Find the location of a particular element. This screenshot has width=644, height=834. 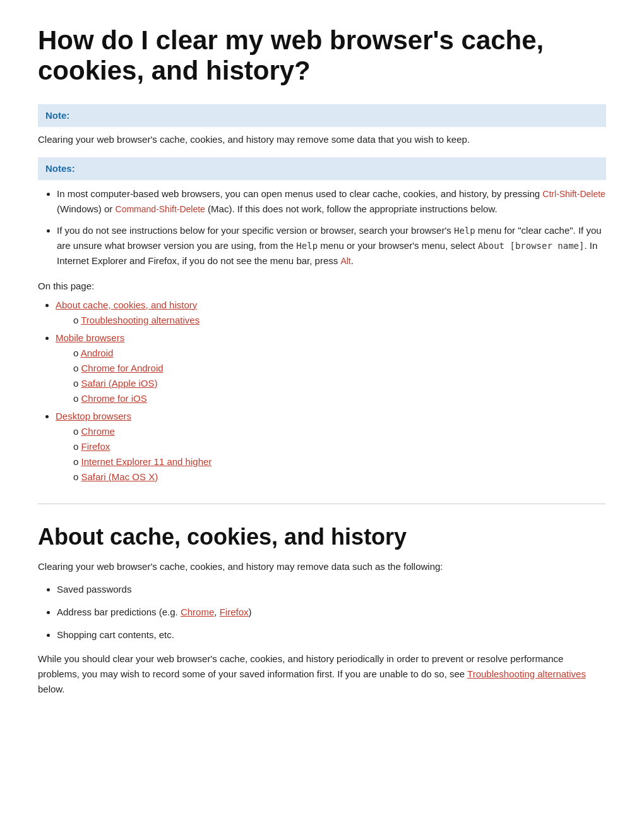

toc-subitem-chrome-ios: Chrome for iOS is located at coordinates (340, 399).